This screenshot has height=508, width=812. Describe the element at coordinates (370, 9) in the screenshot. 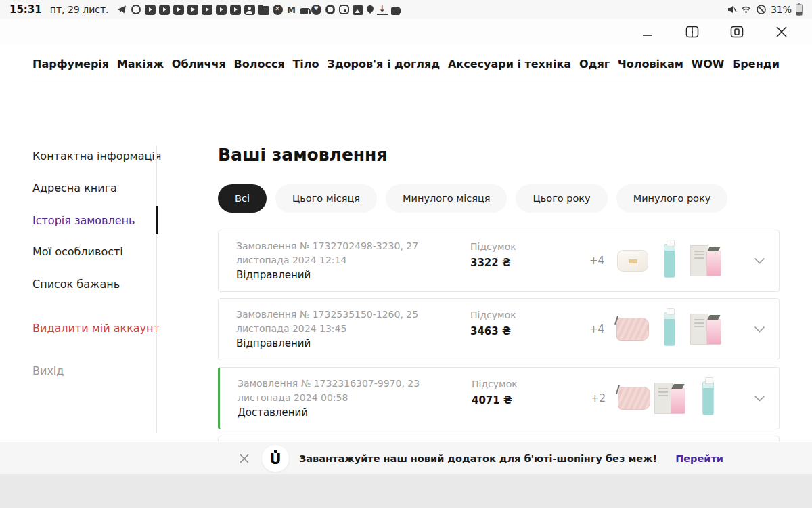

I see `location-icon` at that location.